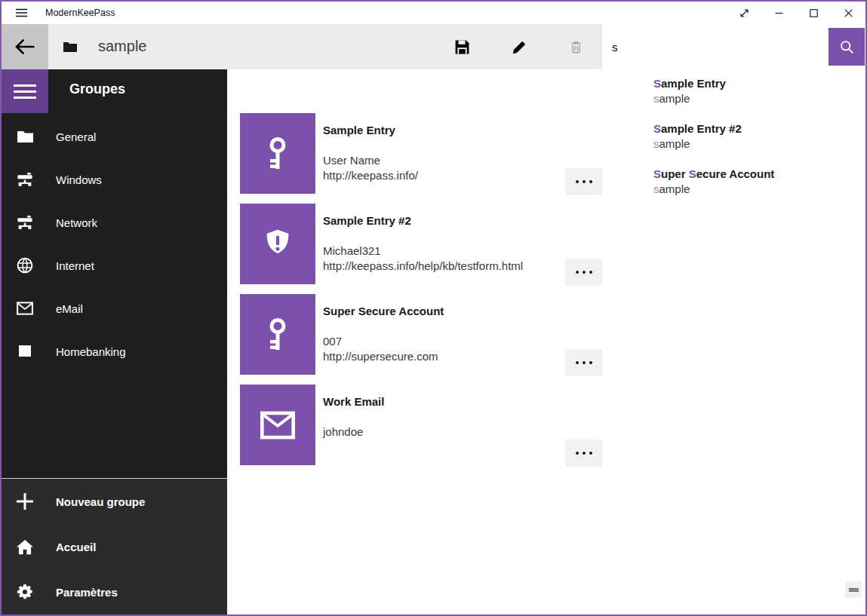 The image size is (867, 616). What do you see at coordinates (115, 351) in the screenshot?
I see `sidebar-item-homebanking: Homebanking` at bounding box center [115, 351].